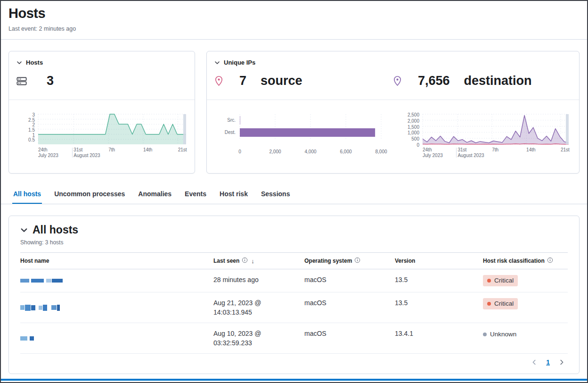 The height and width of the screenshot is (383, 588). What do you see at coordinates (229, 138) in the screenshot?
I see `ips-bar-chart-categories: Src.Dest.` at bounding box center [229, 138].